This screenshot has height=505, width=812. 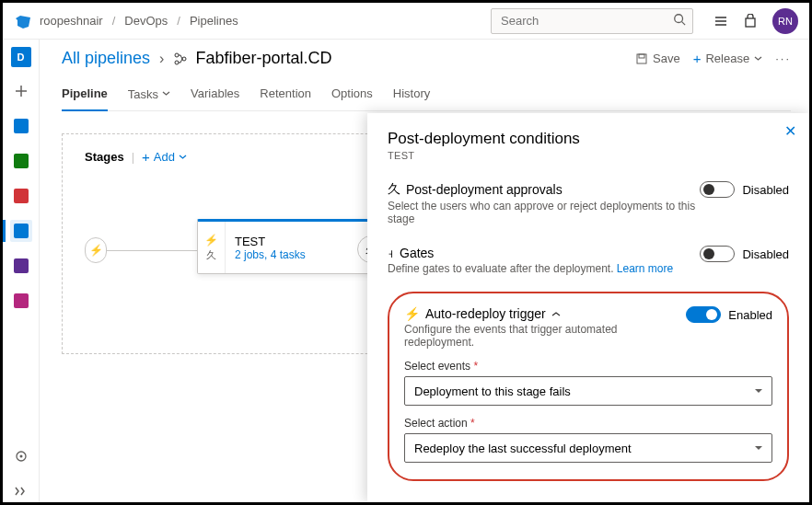 I want to click on approvals-toggle, so click(x=717, y=189).